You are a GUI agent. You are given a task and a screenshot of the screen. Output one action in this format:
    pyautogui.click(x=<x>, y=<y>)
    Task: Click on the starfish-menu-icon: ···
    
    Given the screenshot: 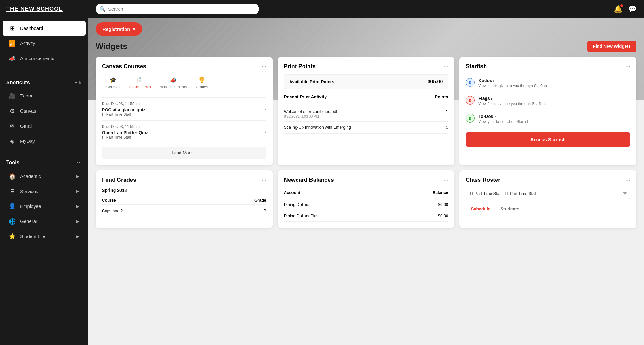 What is the action you would take?
    pyautogui.click(x=628, y=67)
    